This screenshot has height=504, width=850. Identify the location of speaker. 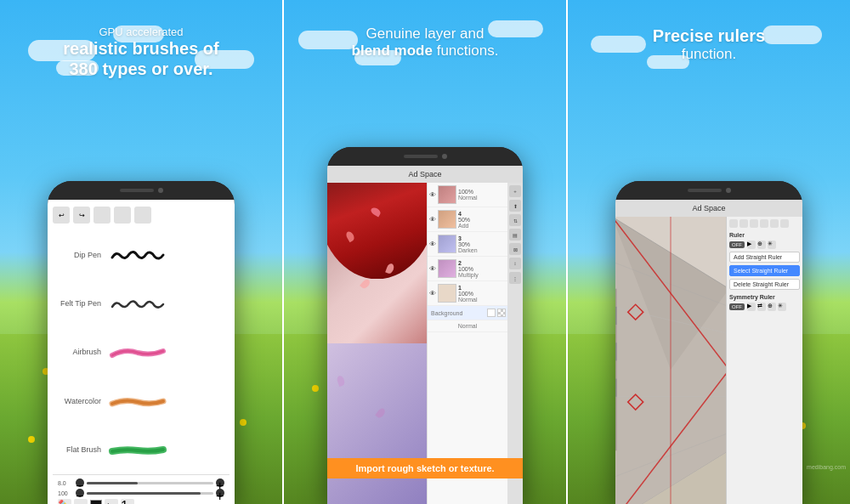
(137, 190).